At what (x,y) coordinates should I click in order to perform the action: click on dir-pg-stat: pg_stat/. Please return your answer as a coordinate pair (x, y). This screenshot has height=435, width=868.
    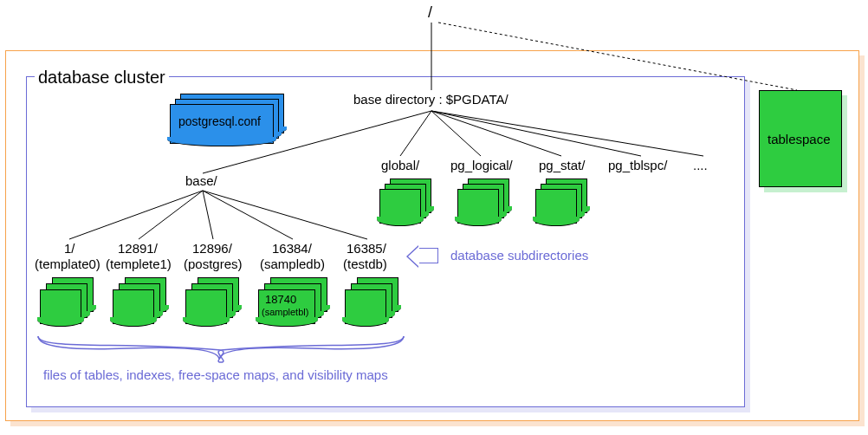
    Looking at the image, I should click on (561, 165).